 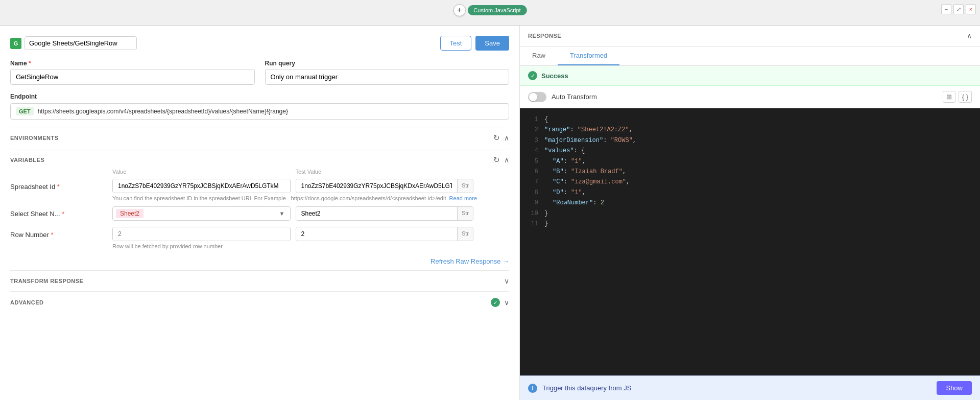 What do you see at coordinates (259, 262) in the screenshot?
I see `refresh-raw-row: Refresh Raw Response →` at bounding box center [259, 262].